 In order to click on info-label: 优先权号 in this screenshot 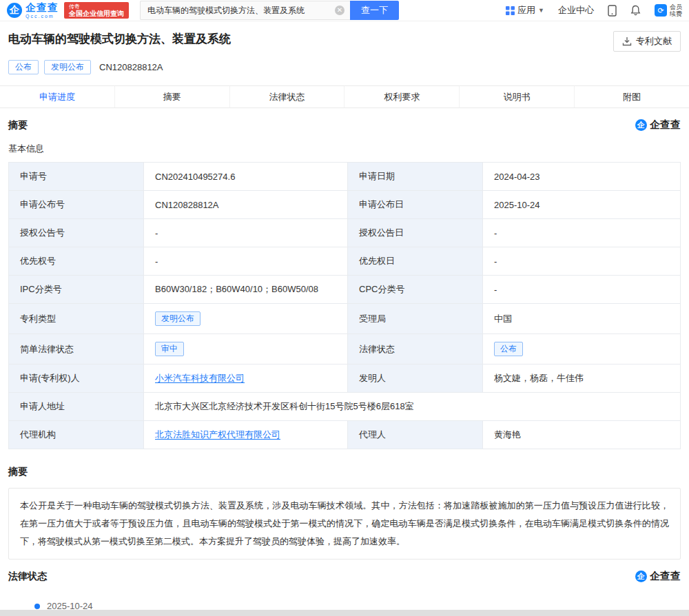, I will do `click(76, 262)`.